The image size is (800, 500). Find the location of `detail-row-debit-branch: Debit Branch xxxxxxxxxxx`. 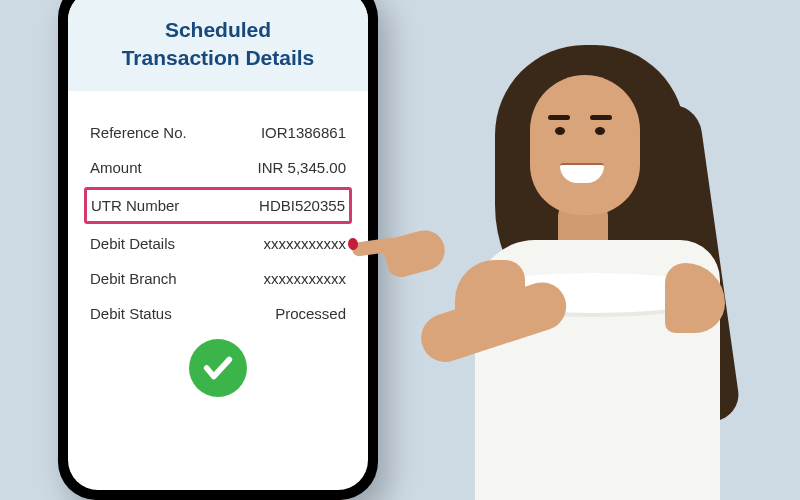

detail-row-debit-branch: Debit Branch xxxxxxxxxxx is located at coordinates (218, 278).